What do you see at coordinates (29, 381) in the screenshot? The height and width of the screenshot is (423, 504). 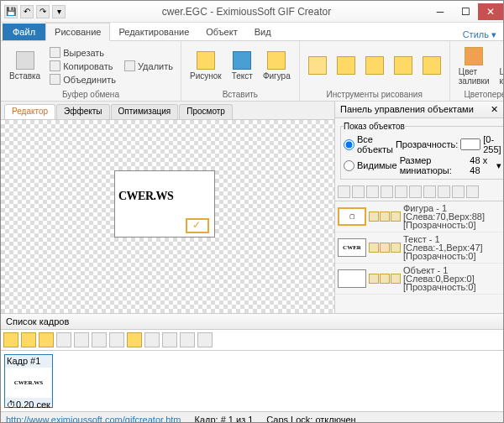 I see `frame-item: Кадр #1 CWER.WS ⏱0.20 сек` at bounding box center [29, 381].